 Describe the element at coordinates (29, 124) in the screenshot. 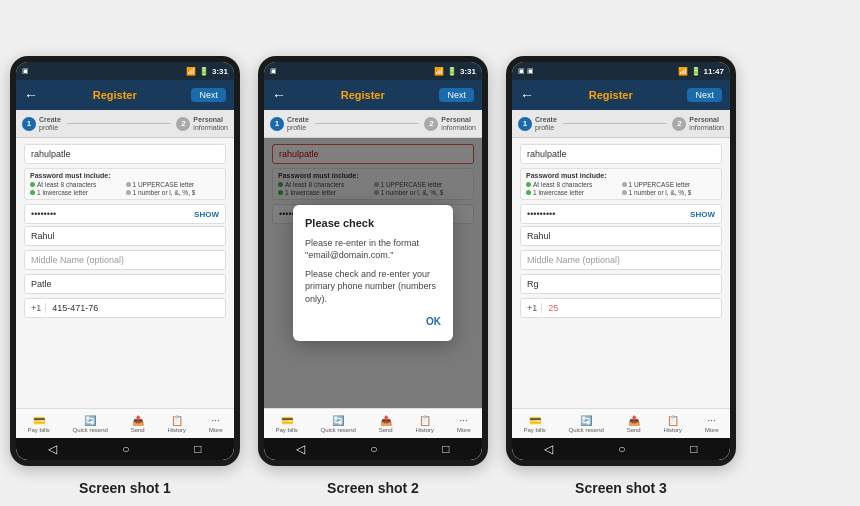

I see `step-1-circle: 1` at that location.